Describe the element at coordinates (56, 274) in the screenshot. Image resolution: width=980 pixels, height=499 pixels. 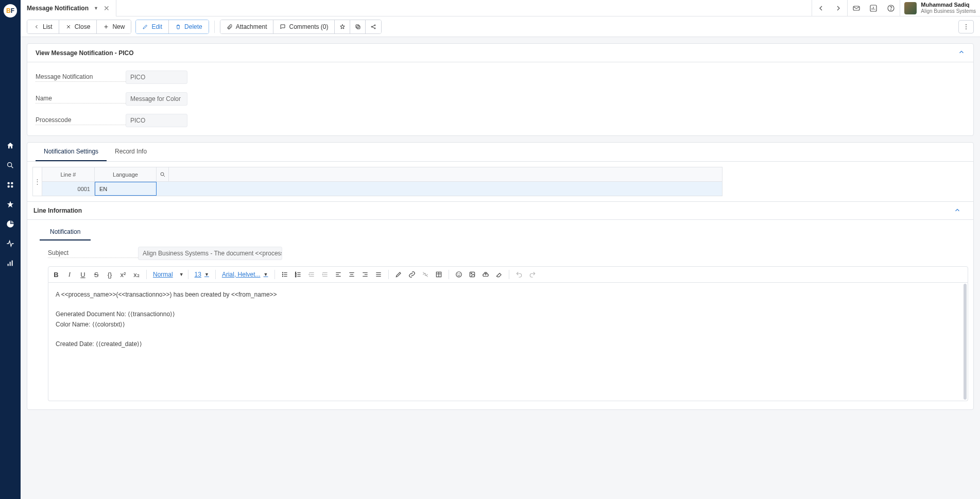
I see `bold-button: B` at that location.